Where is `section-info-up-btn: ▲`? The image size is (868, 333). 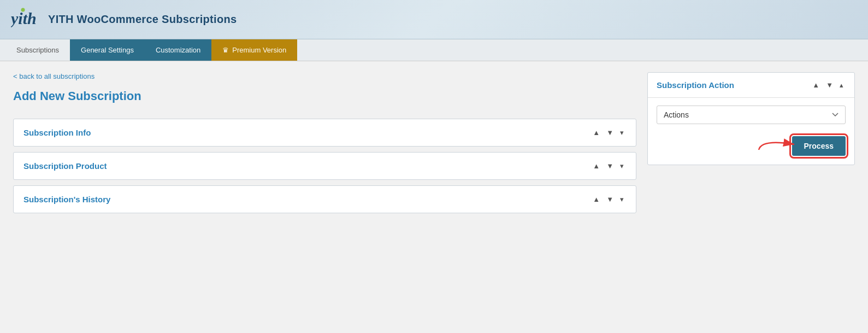
section-info-up-btn: ▲ is located at coordinates (597, 132).